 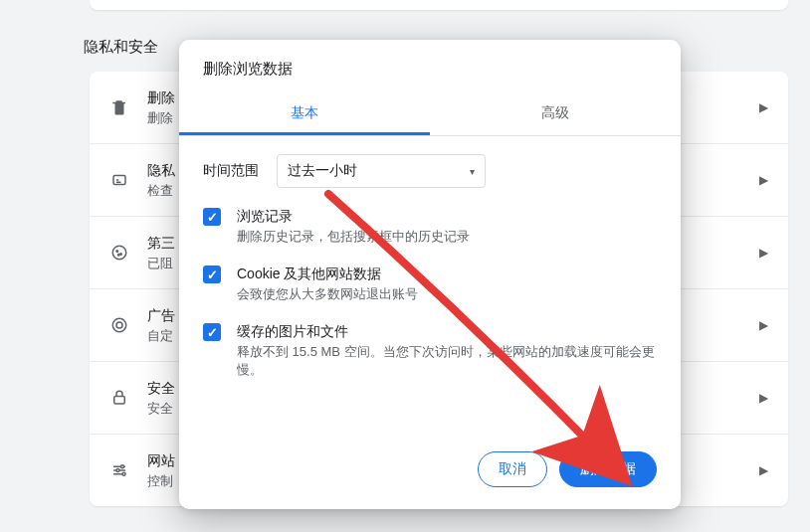 I want to click on cache-desc: 释放不到 15.5 MB 空间。当您下次访问时，某些网站的加载速度可能会更慢。, so click(x=446, y=361).